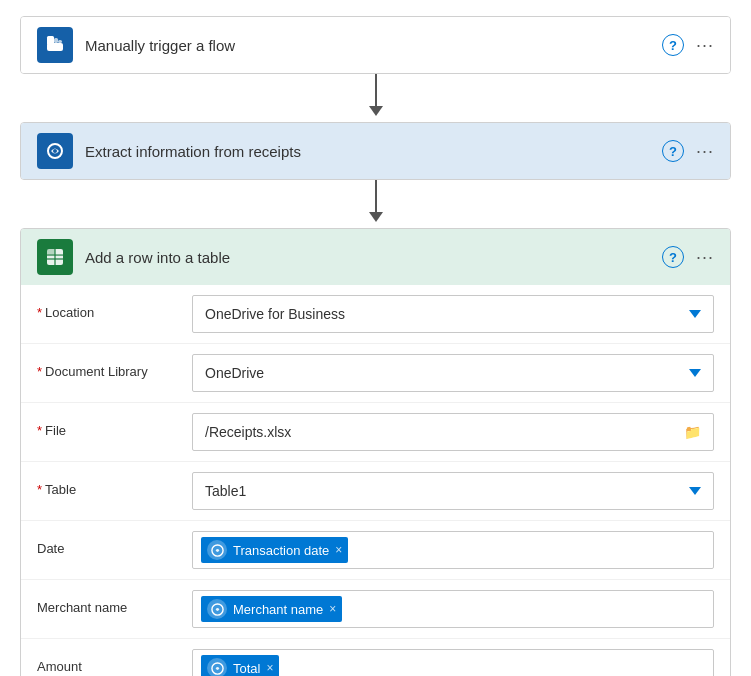 The height and width of the screenshot is (676, 751). Describe the element at coordinates (673, 45) in the screenshot. I see `trigger-help-icon: ?` at that location.